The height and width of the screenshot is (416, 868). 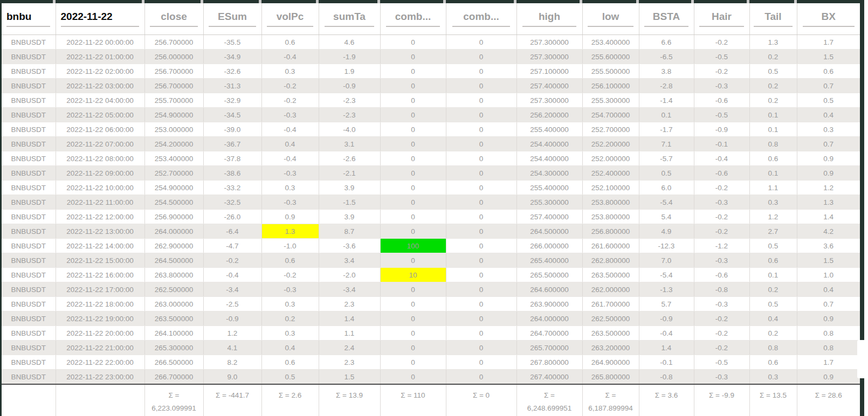 I want to click on column-header-esum: ESum, so click(x=232, y=19).